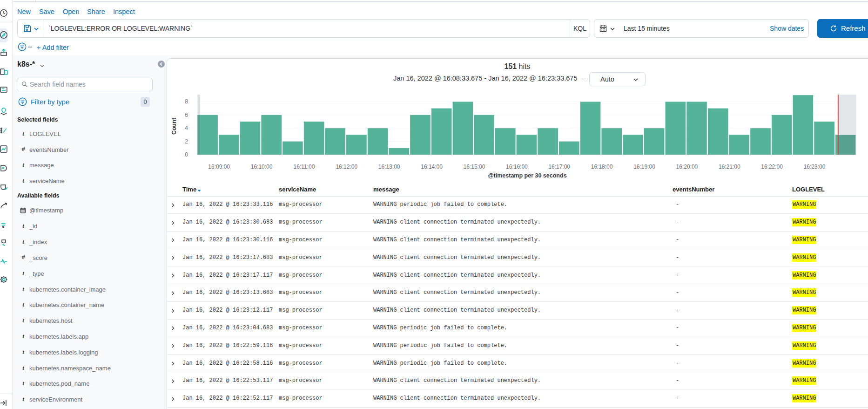 This screenshot has width=868, height=409. What do you see at coordinates (186, 155) in the screenshot?
I see `svg-text: 0` at bounding box center [186, 155].